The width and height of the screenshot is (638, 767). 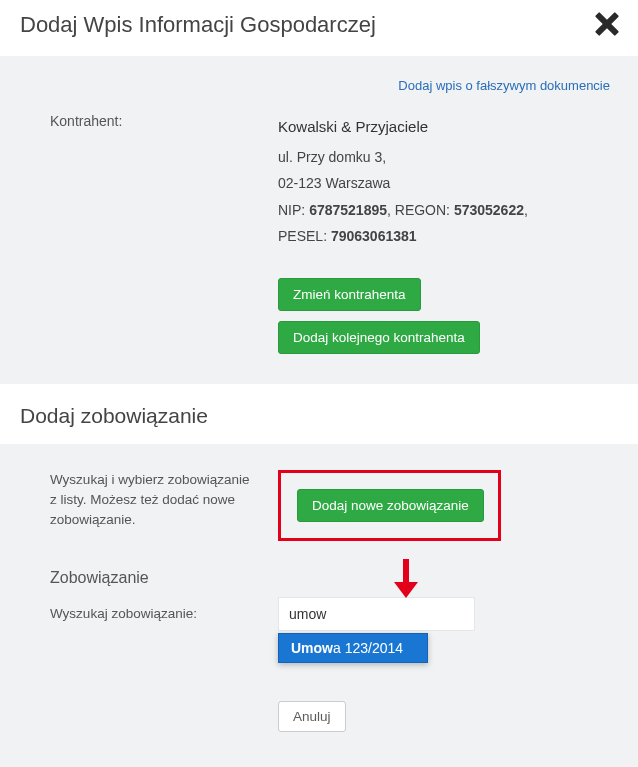 What do you see at coordinates (198, 25) in the screenshot?
I see `page-title: Dodaj Wpis Informacji Gospodarczej` at bounding box center [198, 25].